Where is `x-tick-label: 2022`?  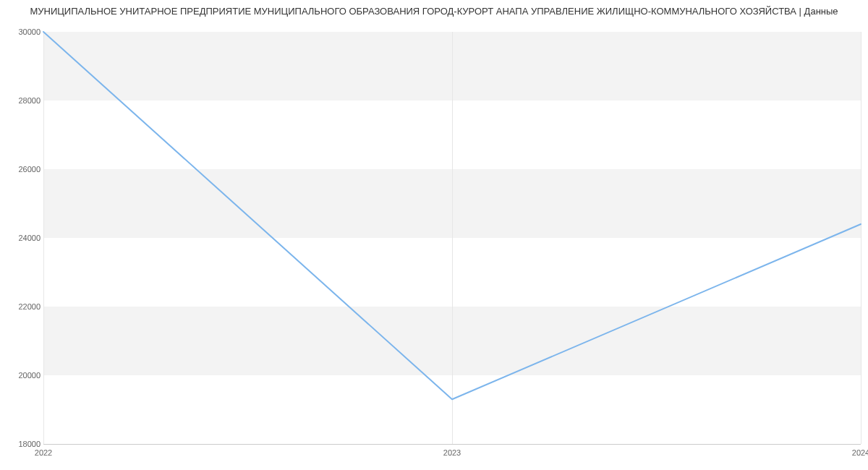 x-tick-label: 2022 is located at coordinates (43, 453).